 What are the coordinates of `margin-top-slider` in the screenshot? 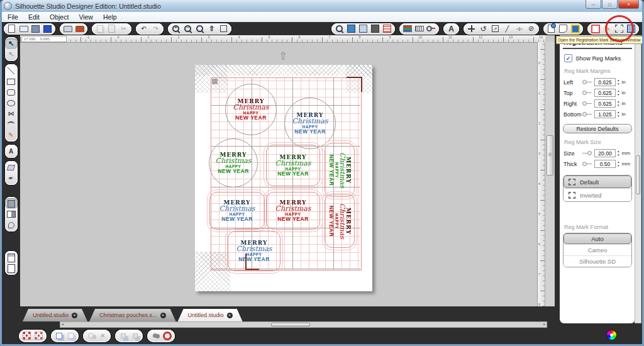 It's located at (587, 93).